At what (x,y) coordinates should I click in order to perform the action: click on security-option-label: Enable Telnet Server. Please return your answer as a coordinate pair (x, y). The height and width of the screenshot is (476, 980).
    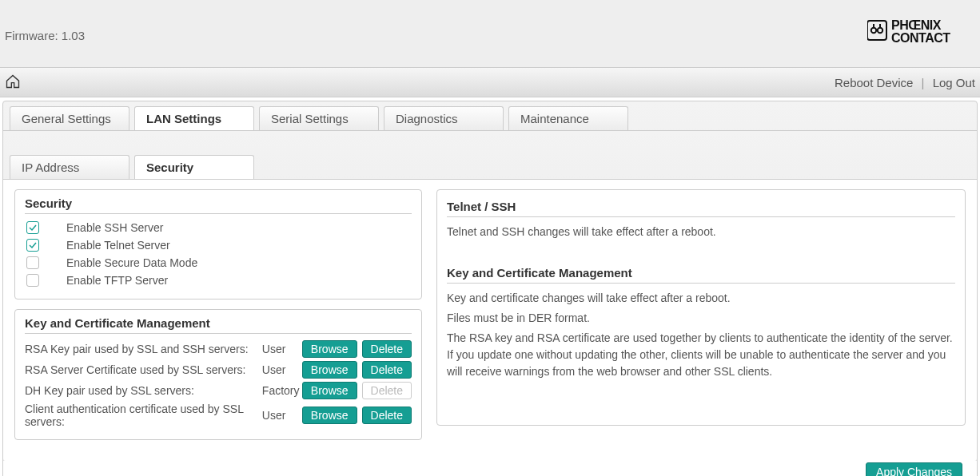
    Looking at the image, I should click on (118, 245).